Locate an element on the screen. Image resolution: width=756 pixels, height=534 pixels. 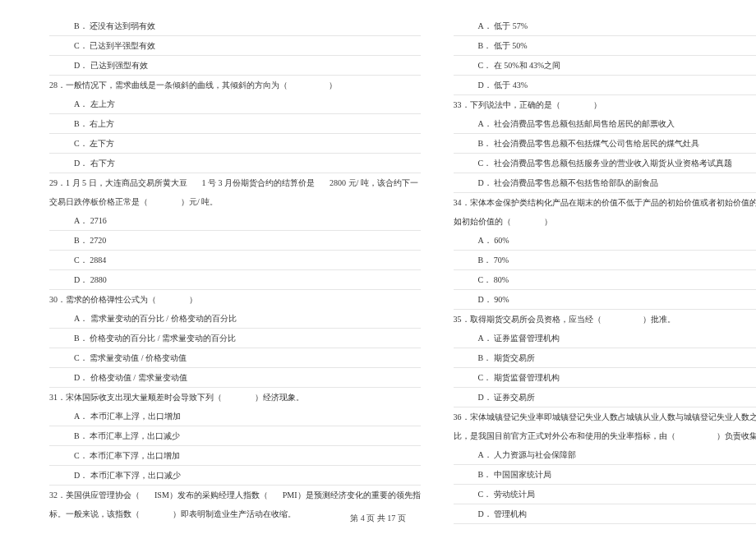
option-line: C． 2884 is located at coordinates (235, 260).